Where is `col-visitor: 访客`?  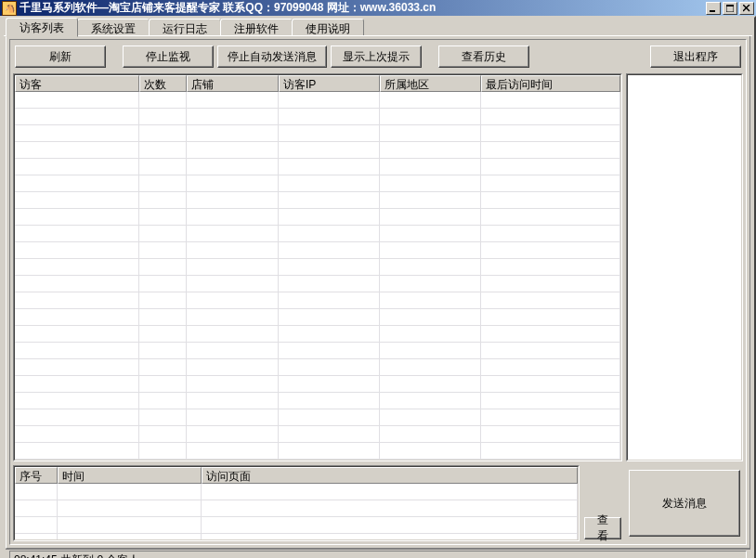
col-visitor: 访客 is located at coordinates (77, 84).